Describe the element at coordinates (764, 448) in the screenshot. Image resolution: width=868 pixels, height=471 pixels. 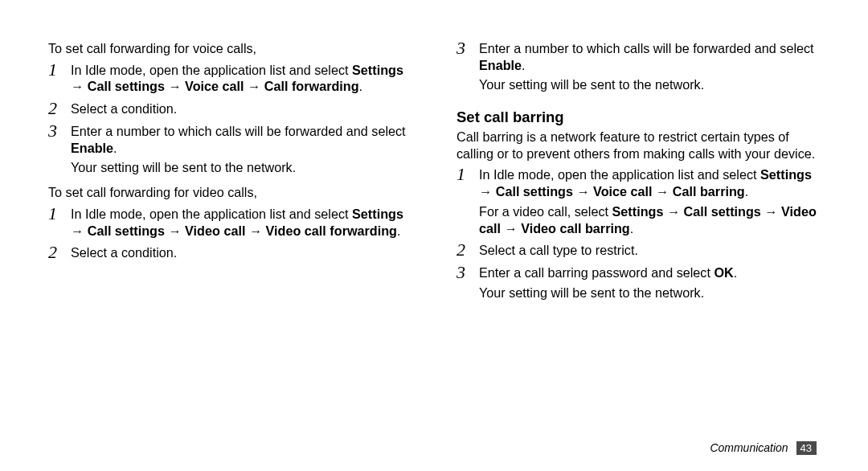
I see `page-footer: Communication 43` at that location.